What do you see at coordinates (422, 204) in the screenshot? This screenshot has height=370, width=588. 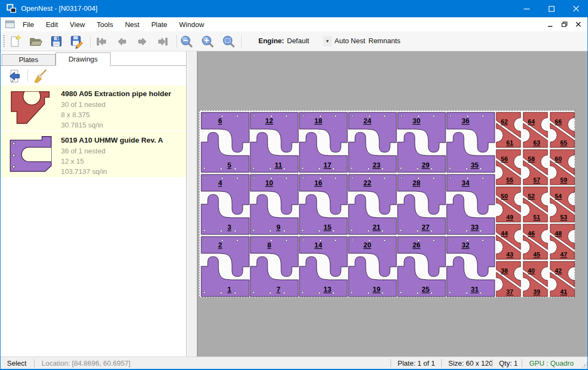 I see `nested-part-pair: 2827` at bounding box center [422, 204].